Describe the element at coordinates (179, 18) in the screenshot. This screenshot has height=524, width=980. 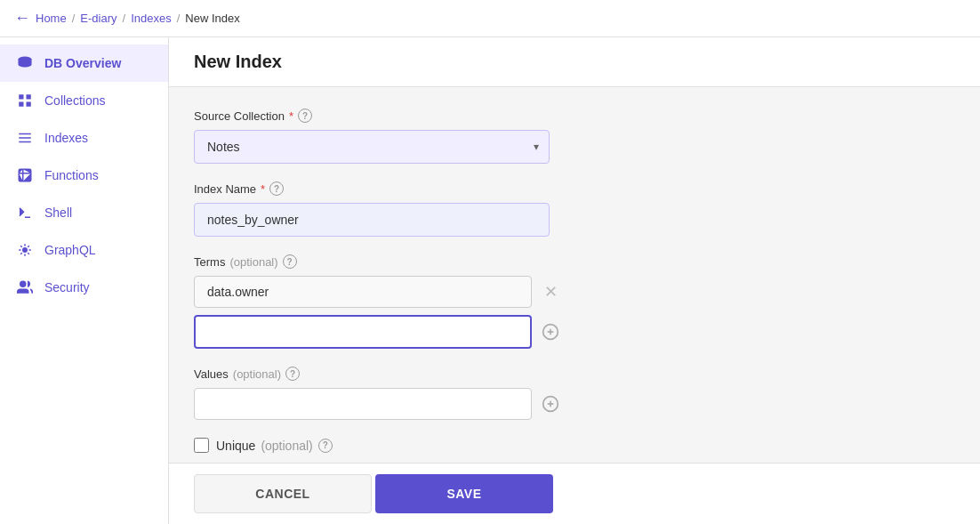
I see `breadcrumb-sep-3: /` at that location.